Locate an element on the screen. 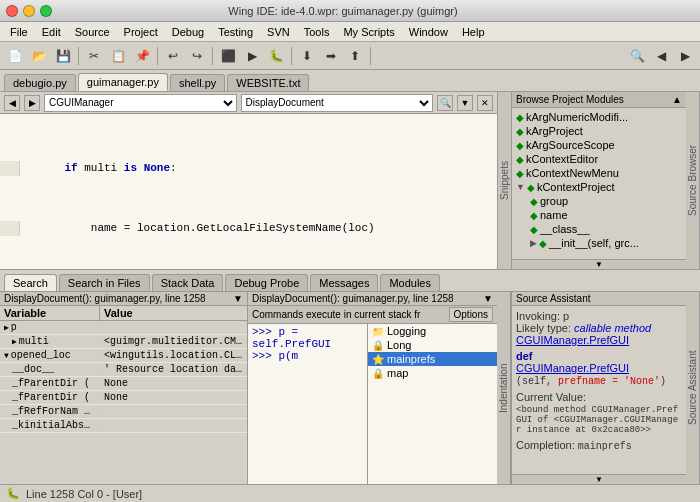  var-row-opened-loc: ▼opened_loc <wingutils.location.CLocal is located at coordinates (124, 356).